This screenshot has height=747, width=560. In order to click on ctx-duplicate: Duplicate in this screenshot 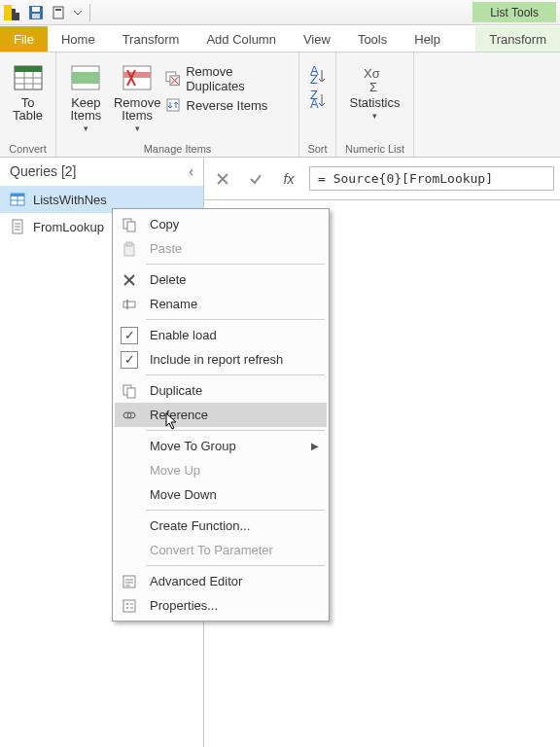, I will do `click(221, 391)`.